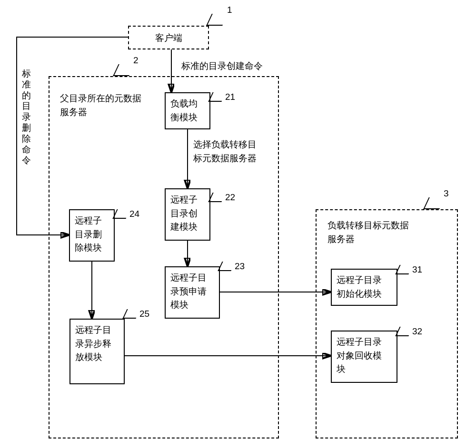 The width and height of the screenshot is (476, 448). I want to click on num-23: 23, so click(240, 266).